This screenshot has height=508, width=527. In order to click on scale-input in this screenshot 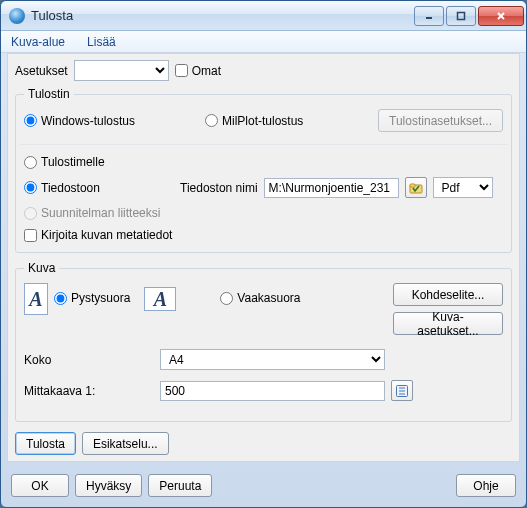, I will do `click(272, 391)`.